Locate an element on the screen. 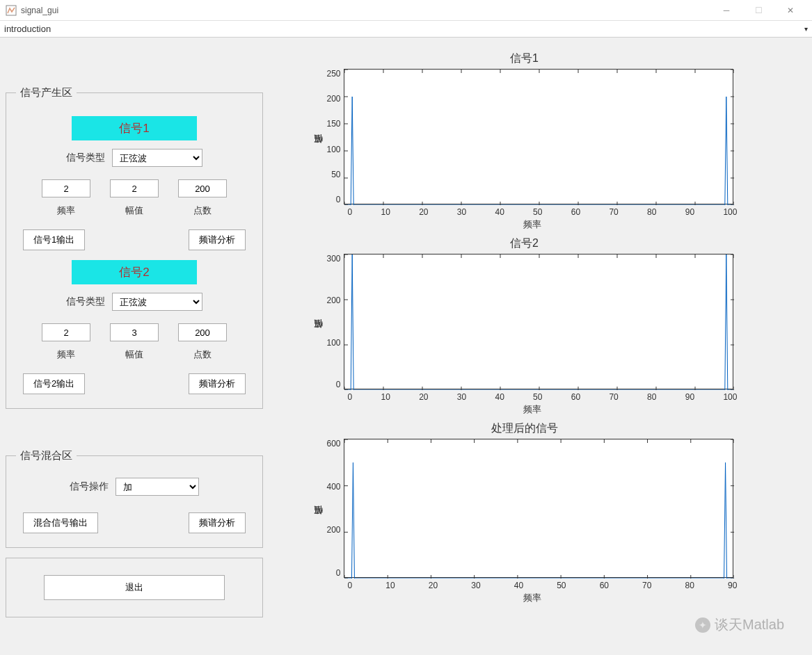 Image resolution: width=812 pixels, height=655 pixels. signal-generation-legend: 信号产生区 is located at coordinates (46, 93).